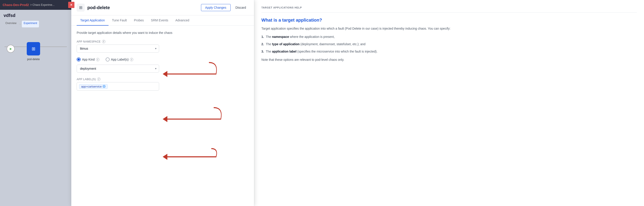 Image resolution: width=644 pixels, height=206 pixels. I want to click on help-intro: Target application specifies the applica…, so click(449, 28).